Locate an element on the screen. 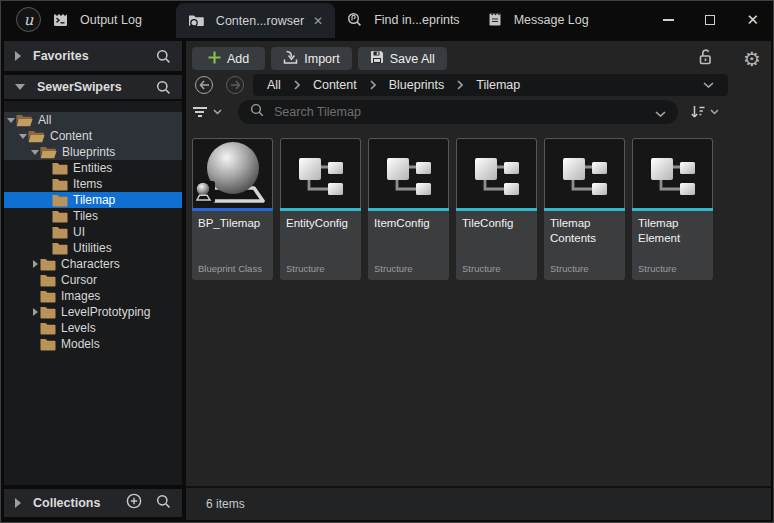  tree-item-cursor: Cursor is located at coordinates (93, 280).